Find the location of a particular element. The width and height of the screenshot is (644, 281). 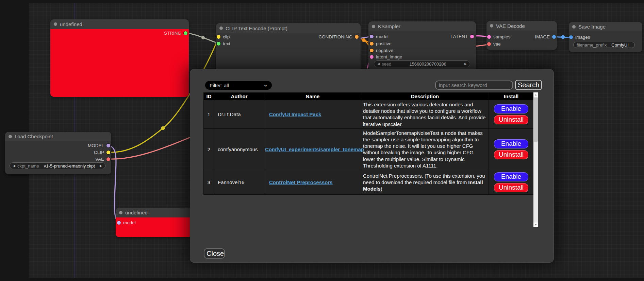

slot-dot-negative is located at coordinates (371, 50).